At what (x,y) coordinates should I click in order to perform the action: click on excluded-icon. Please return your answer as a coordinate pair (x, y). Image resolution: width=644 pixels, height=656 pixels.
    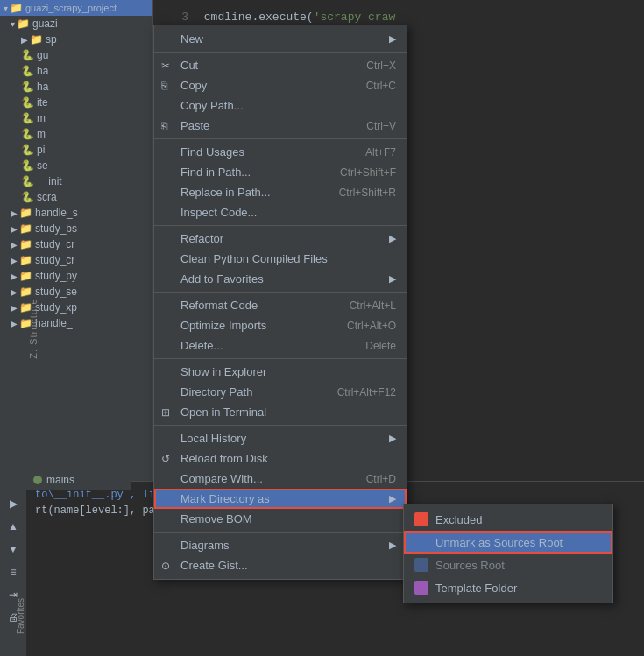
    Looking at the image, I should click on (421, 519).